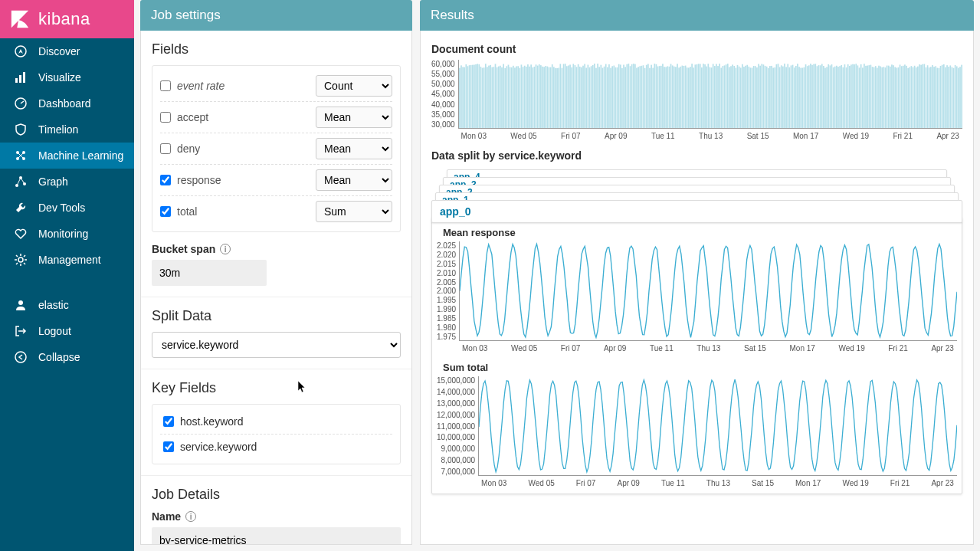 The width and height of the screenshot is (980, 551). Describe the element at coordinates (67, 103) in the screenshot. I see `sidebar-item-dashboard: Dashboard` at that location.